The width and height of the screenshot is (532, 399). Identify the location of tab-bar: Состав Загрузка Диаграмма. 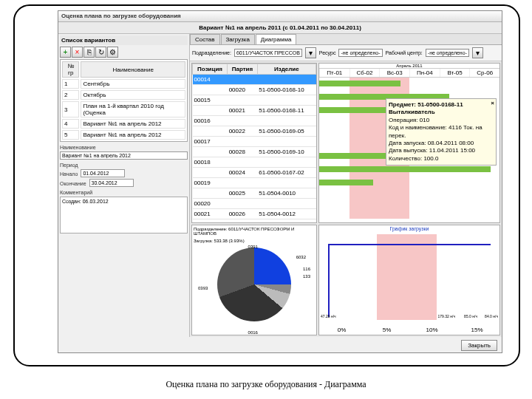
(346, 40).